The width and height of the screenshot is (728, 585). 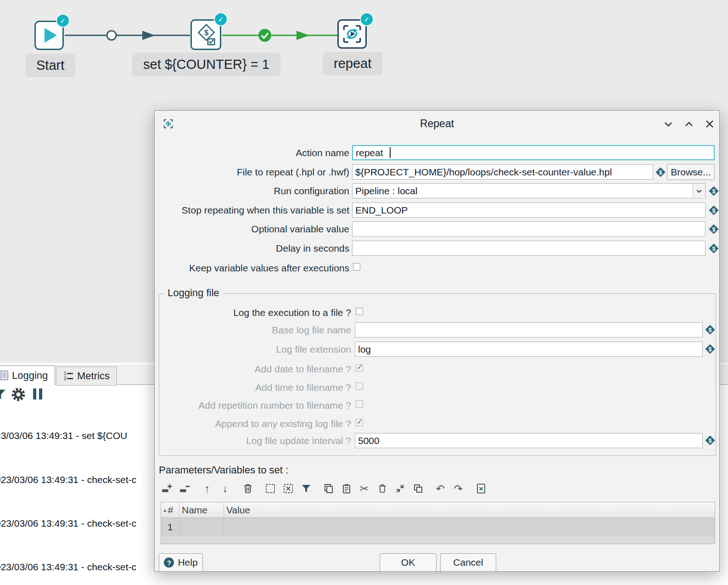 What do you see at coordinates (288, 489) in the screenshot?
I see `clear-selection-icon` at bounding box center [288, 489].